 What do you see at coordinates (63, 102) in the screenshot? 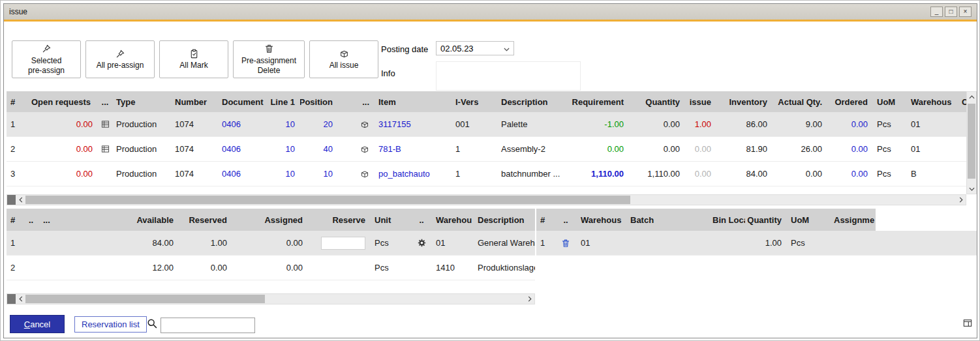
I see `column-header-open-requests: Open requests` at bounding box center [63, 102].